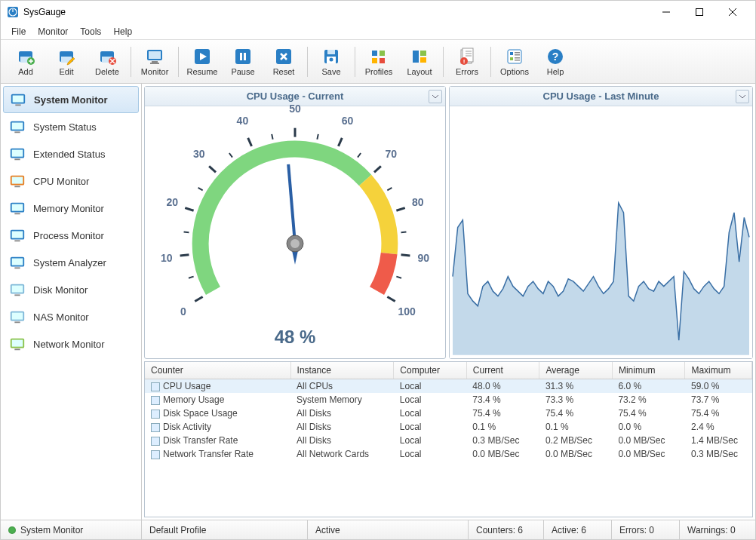 This screenshot has height=540, width=756. What do you see at coordinates (217, 371) in the screenshot?
I see `col-counter: Counter` at bounding box center [217, 371].